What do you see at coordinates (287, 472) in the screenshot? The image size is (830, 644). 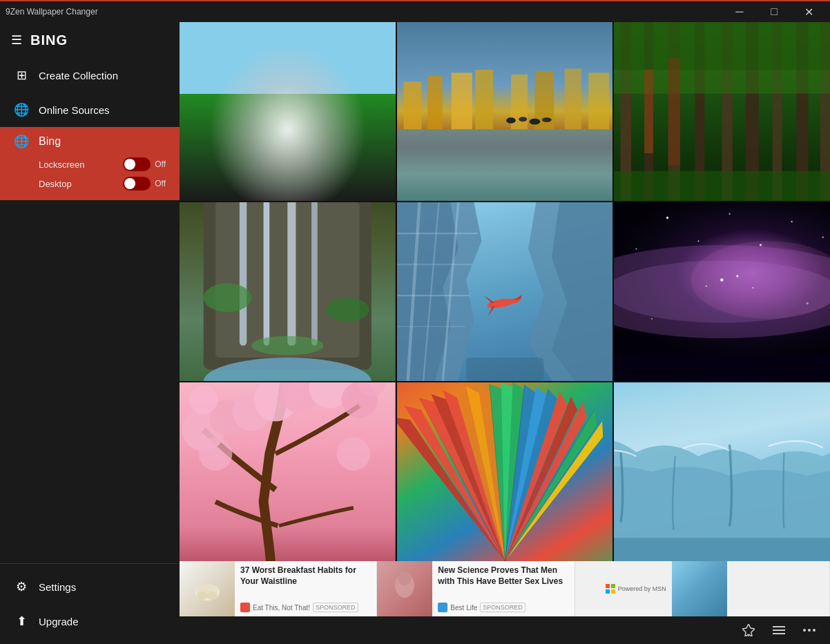 I see `image-cherry-blossom` at bounding box center [287, 472].